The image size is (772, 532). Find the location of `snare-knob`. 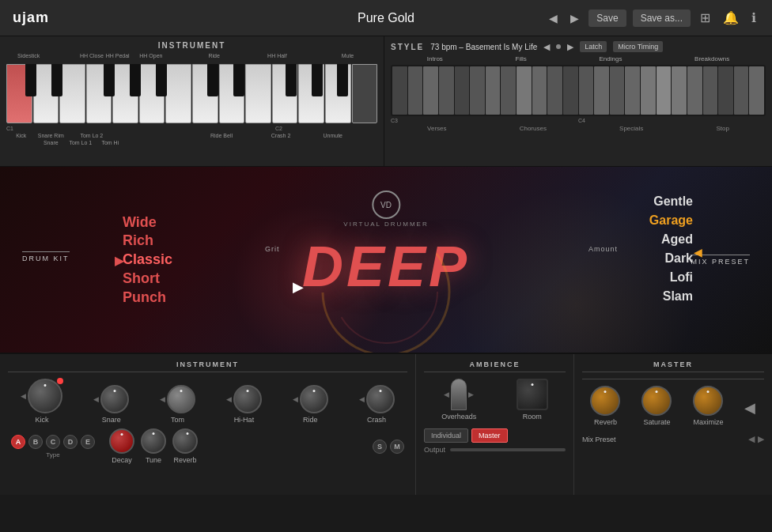

snare-knob is located at coordinates (115, 399).